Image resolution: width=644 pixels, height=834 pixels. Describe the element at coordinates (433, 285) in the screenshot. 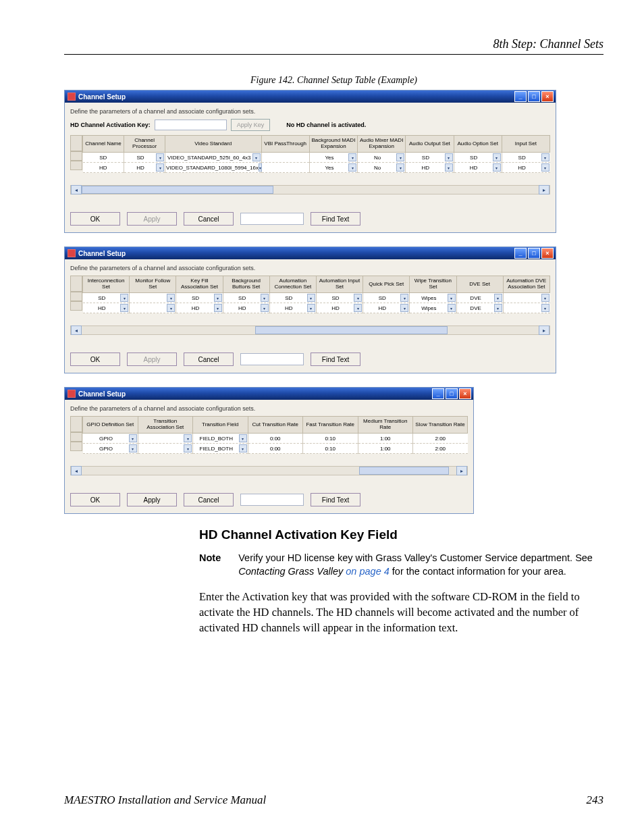

I see `col-header: Wipe Transition Set` at that location.